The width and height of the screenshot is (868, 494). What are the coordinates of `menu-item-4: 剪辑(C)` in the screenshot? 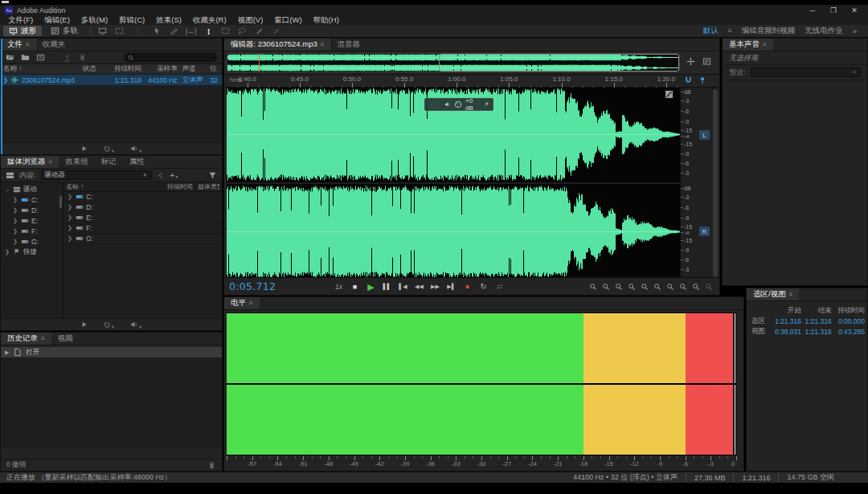 It's located at (132, 20).